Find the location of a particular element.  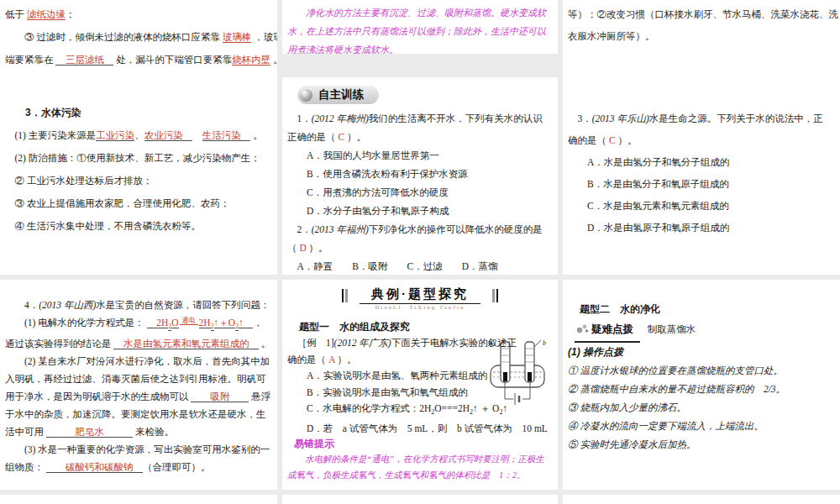

topic-one-title: 题型一 水的组成及探究 is located at coordinates (420, 327).